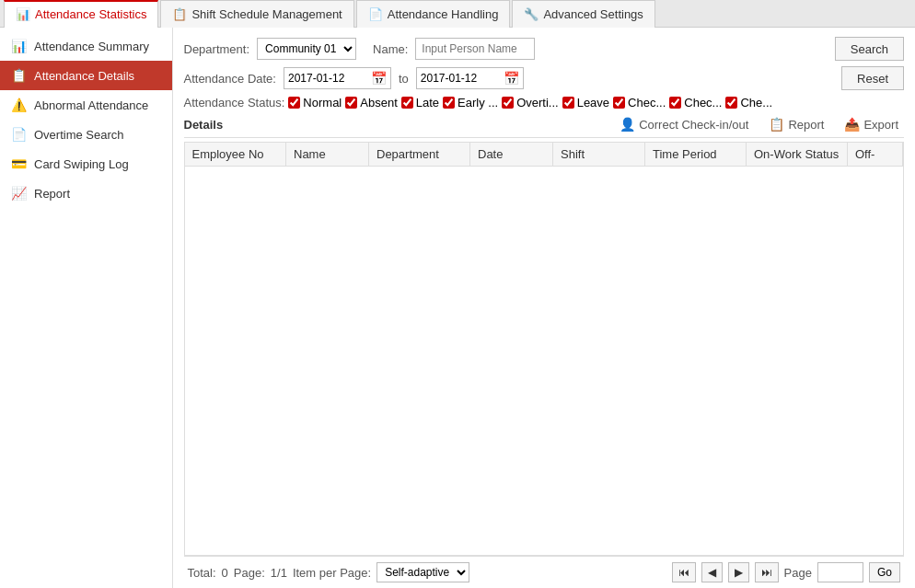 The height and width of the screenshot is (588, 915). I want to click on to-label: to, so click(403, 79).